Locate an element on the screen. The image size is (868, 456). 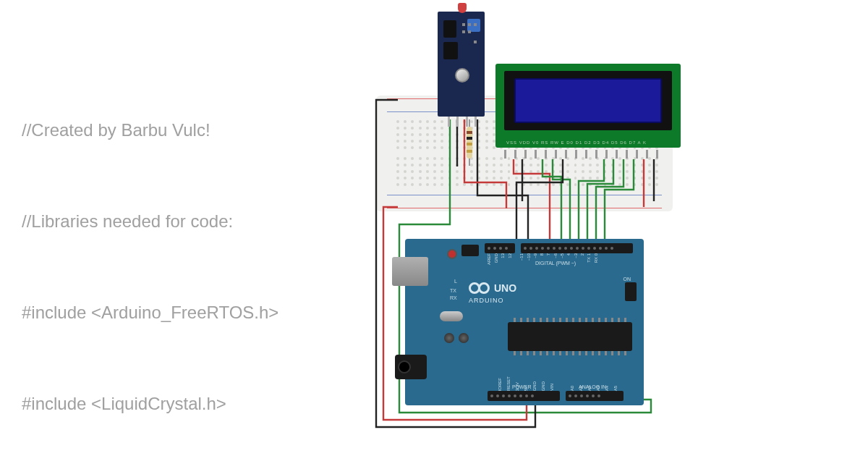
crystal-icon is located at coordinates (451, 316).